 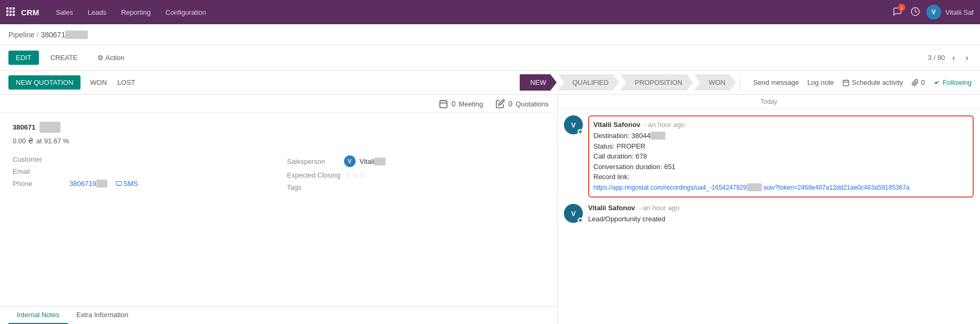 I want to click on following-button: Following, so click(x=952, y=82).